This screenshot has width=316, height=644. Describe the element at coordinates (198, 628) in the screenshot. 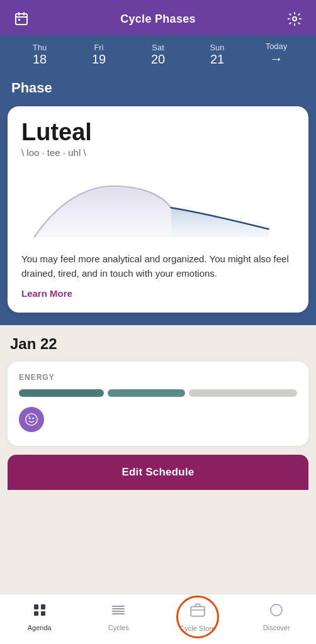

I see `cycle-store-nav-label: Cycle Store` at that location.